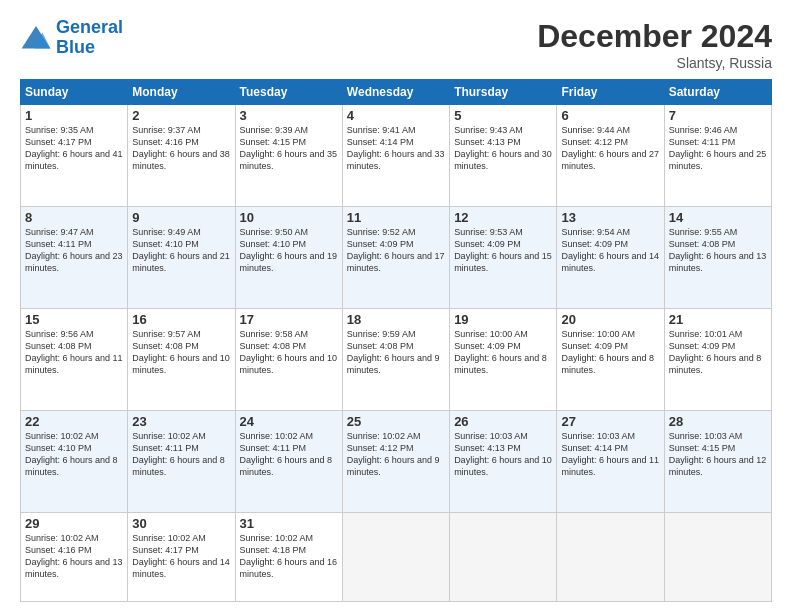 This screenshot has height=612, width=792. I want to click on calendar-header-row: SundayMondayTuesdayWednesdayThursdayFrid…, so click(396, 92).